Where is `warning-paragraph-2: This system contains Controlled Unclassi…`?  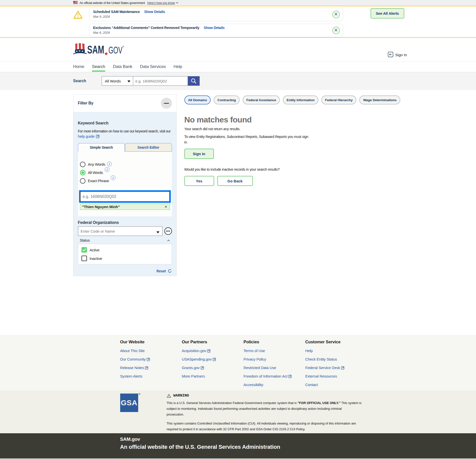
warning-paragraph-2: This system contains Controlled Unclassi… is located at coordinates (265, 426).